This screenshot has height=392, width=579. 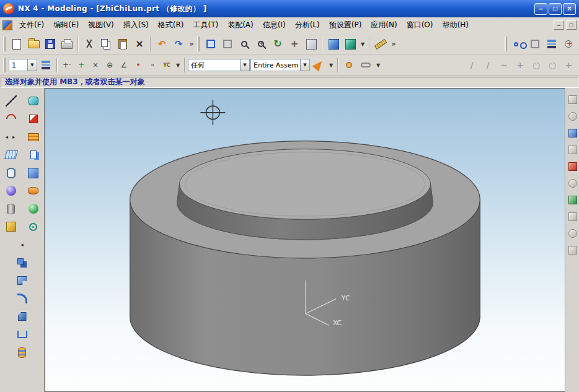 What do you see at coordinates (573, 150) in the screenshot?
I see `resource-tab-4-icon` at bounding box center [573, 150].